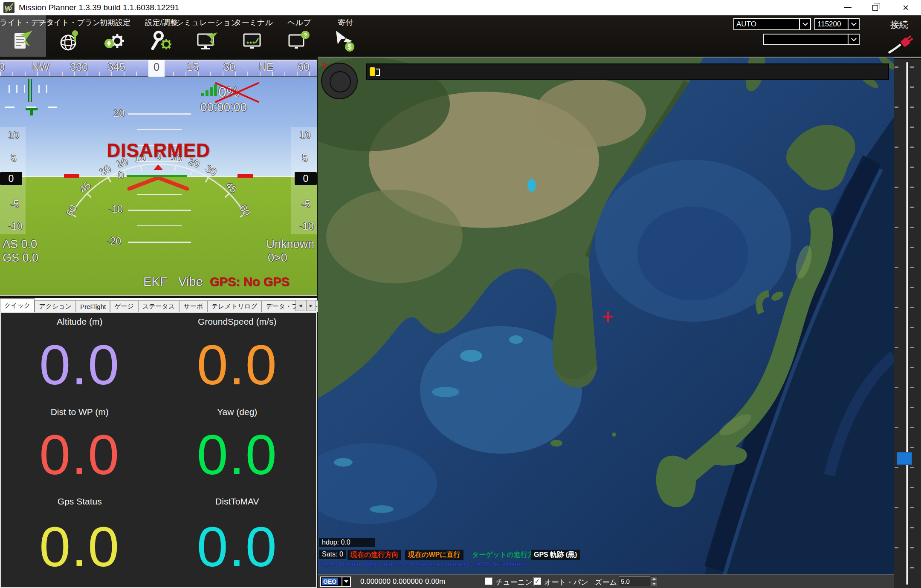  What do you see at coordinates (237, 358) in the screenshot?
I see `quick-metric-groundspeed: GroundSpeed (m/s) 0.0` at bounding box center [237, 358].